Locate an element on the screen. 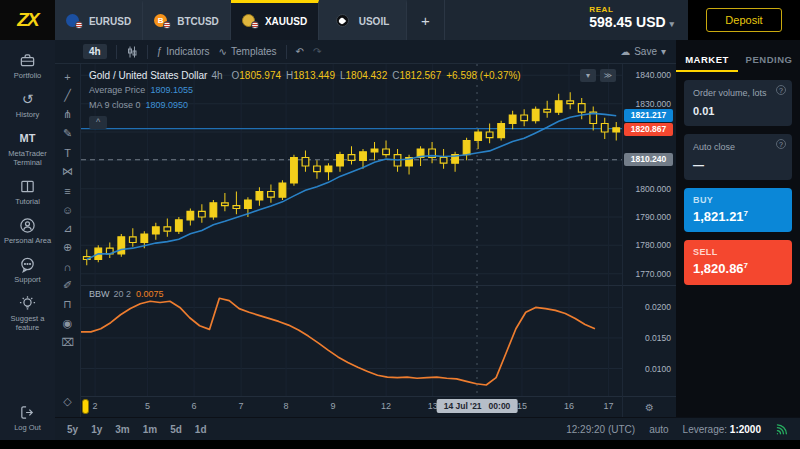 The height and width of the screenshot is (449, 800). order-tab-pending: PENDING is located at coordinates (769, 60).